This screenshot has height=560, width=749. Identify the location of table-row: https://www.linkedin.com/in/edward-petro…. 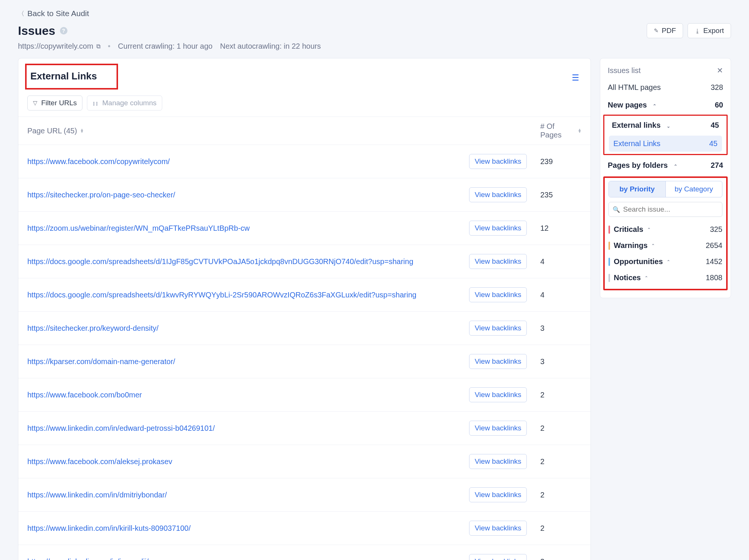
(304, 429).